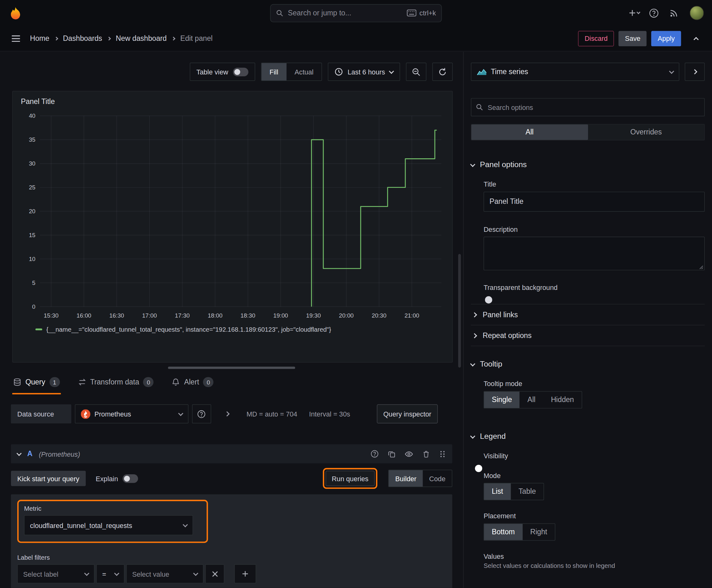 The width and height of the screenshot is (712, 588). Describe the element at coordinates (695, 72) in the screenshot. I see `collapse-options-pane-button` at that location.